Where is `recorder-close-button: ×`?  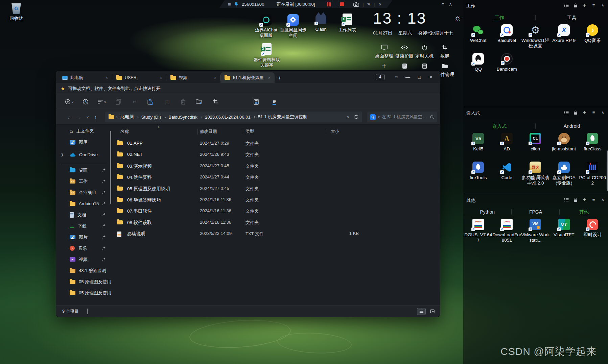 recorder-close-button: × is located at coordinates (380, 4).